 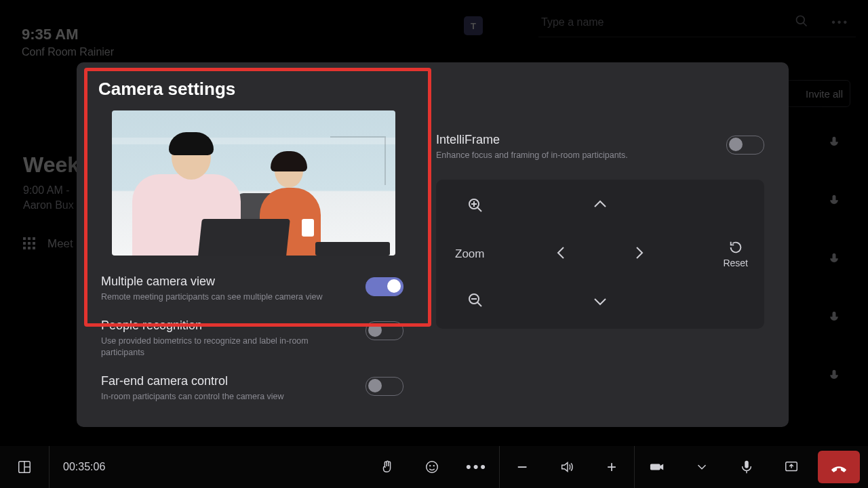 What do you see at coordinates (384, 287) in the screenshot?
I see `toggle-multiple-camera-view` at bounding box center [384, 287].